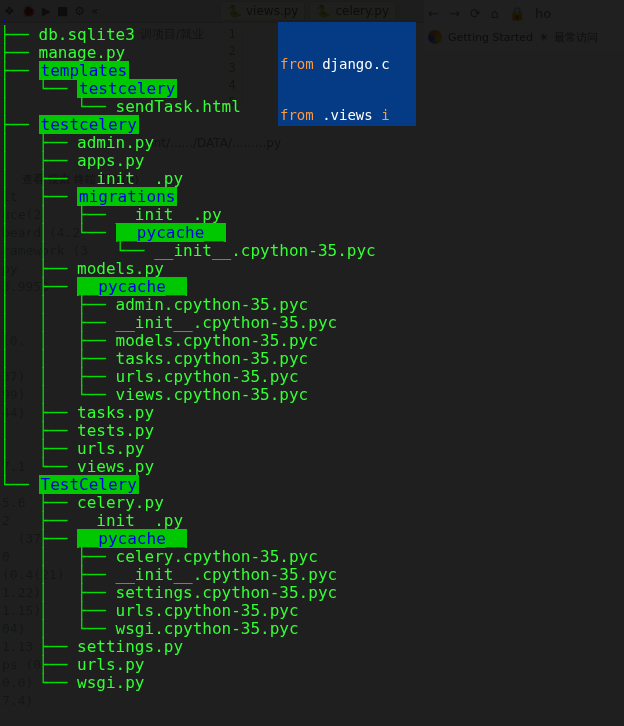 This screenshot has width=624, height=726. I want to click on tree-dir: templates, so click(84, 70).